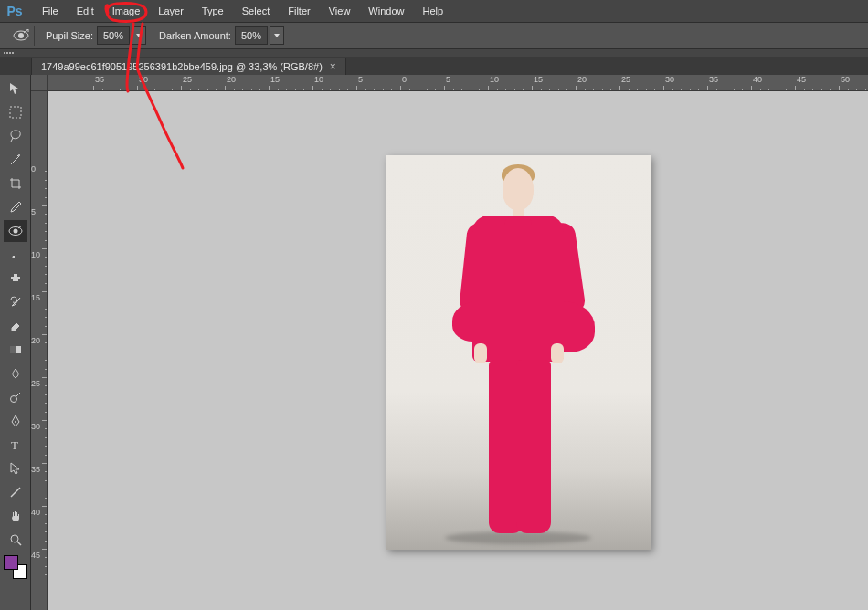 Image resolution: width=868 pixels, height=610 pixels. Describe the element at coordinates (277, 36) in the screenshot. I see `darken-amount-dropdown` at that location.